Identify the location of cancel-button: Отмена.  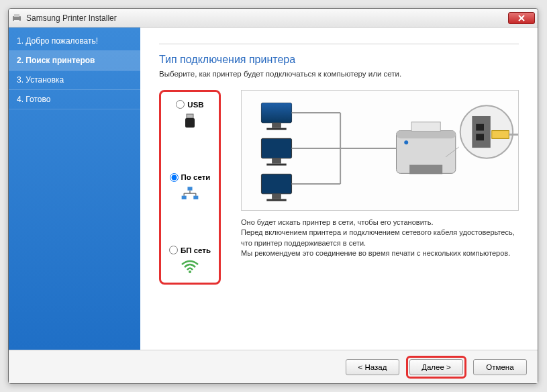
(500, 367).